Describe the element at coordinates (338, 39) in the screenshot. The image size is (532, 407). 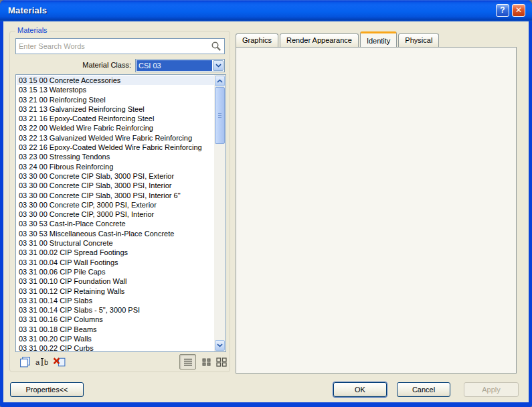
I see `tab-bar: GraphicsRender AppearanceIdentityPhysica…` at that location.